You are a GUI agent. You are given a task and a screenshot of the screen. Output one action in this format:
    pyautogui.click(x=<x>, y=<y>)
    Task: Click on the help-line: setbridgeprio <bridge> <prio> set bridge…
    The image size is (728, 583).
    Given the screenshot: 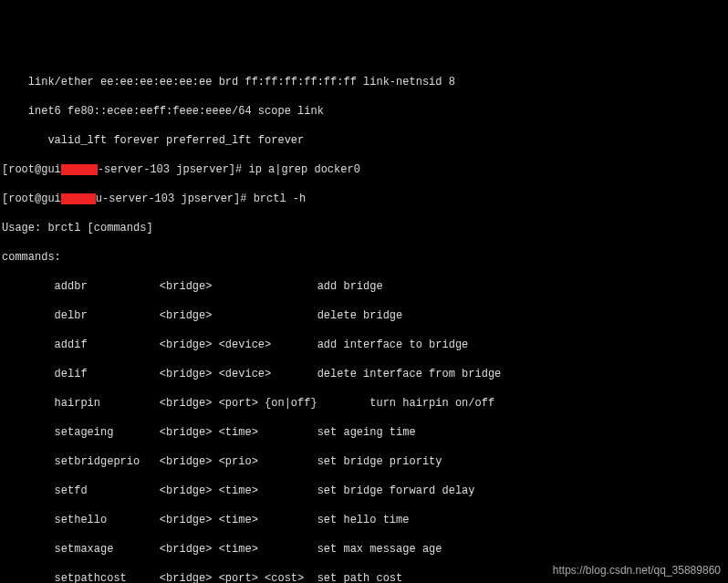 What is the action you would take?
    pyautogui.click(x=364, y=462)
    